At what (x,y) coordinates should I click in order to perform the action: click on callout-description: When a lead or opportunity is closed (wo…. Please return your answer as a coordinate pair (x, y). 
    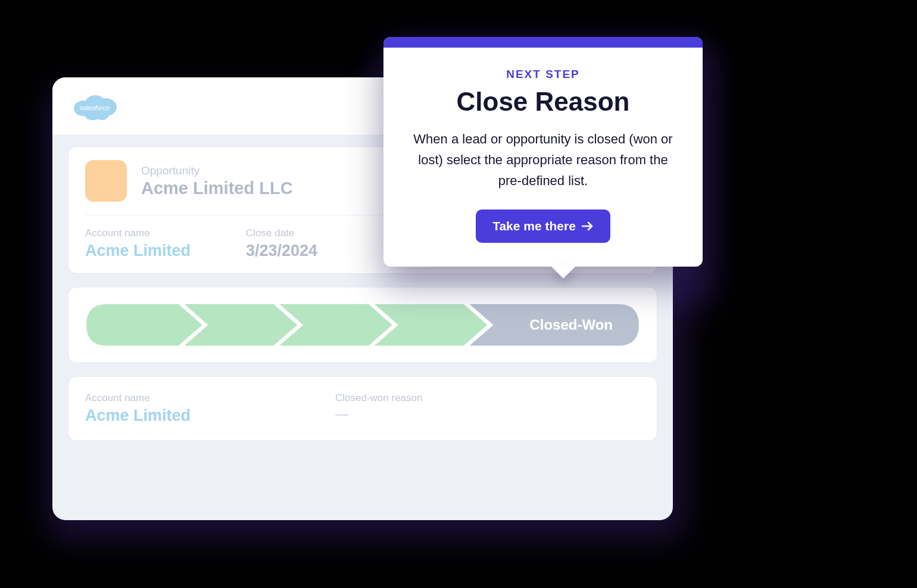
    Looking at the image, I should click on (543, 160).